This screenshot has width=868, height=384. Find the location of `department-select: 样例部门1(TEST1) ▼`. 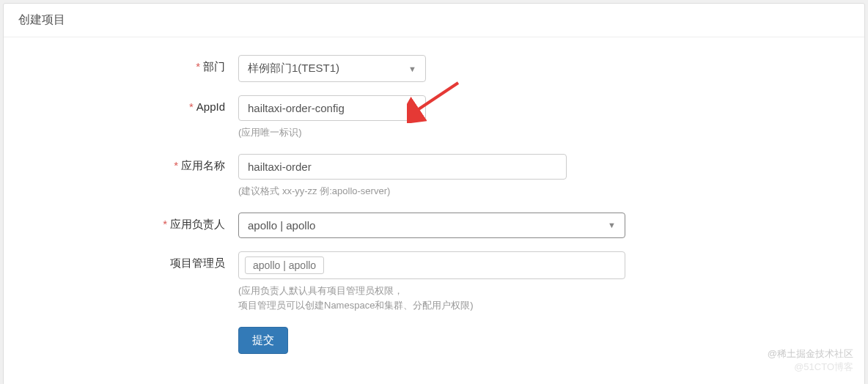

department-select: 样例部门1(TEST1) ▼ is located at coordinates (332, 69).